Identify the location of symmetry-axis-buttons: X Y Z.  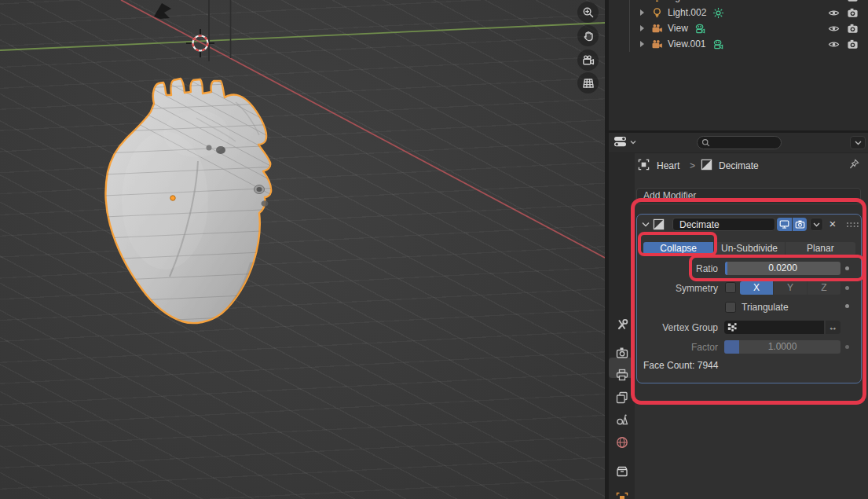
(790, 288).